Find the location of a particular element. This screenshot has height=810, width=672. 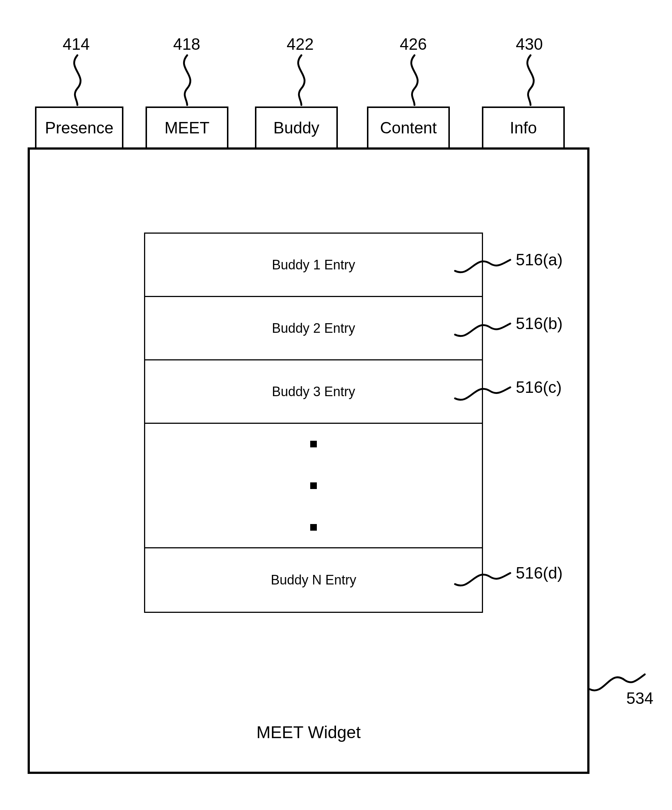

row-ref-516d: 516(d) is located at coordinates (539, 573).